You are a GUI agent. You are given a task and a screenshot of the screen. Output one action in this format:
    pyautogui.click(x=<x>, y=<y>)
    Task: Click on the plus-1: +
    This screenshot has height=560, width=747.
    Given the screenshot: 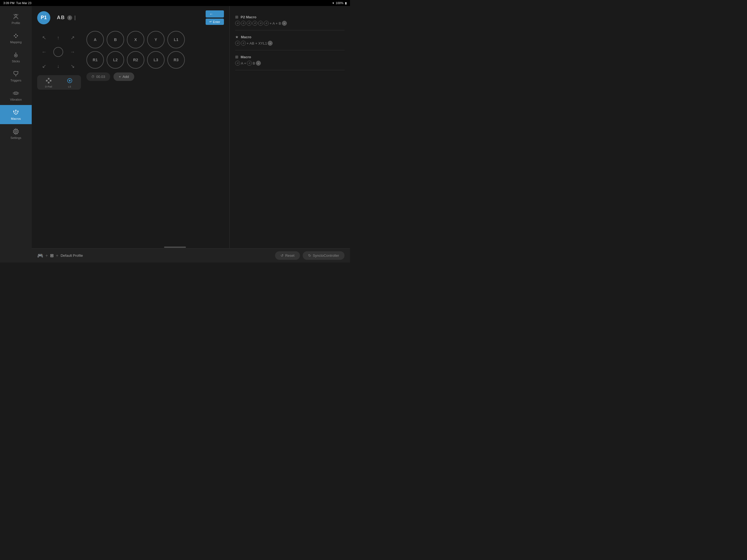 What is the action you would take?
    pyautogui.click(x=47, y=256)
    